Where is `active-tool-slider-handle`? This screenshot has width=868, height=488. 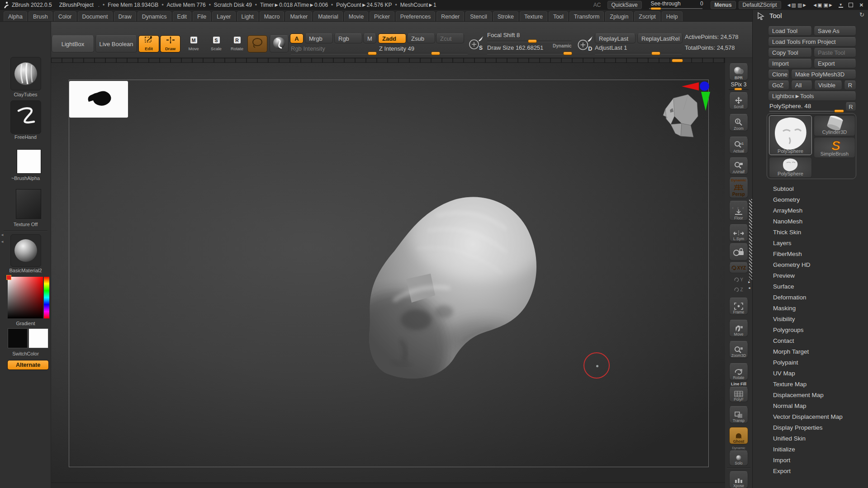
active-tool-slider-handle is located at coordinates (839, 111).